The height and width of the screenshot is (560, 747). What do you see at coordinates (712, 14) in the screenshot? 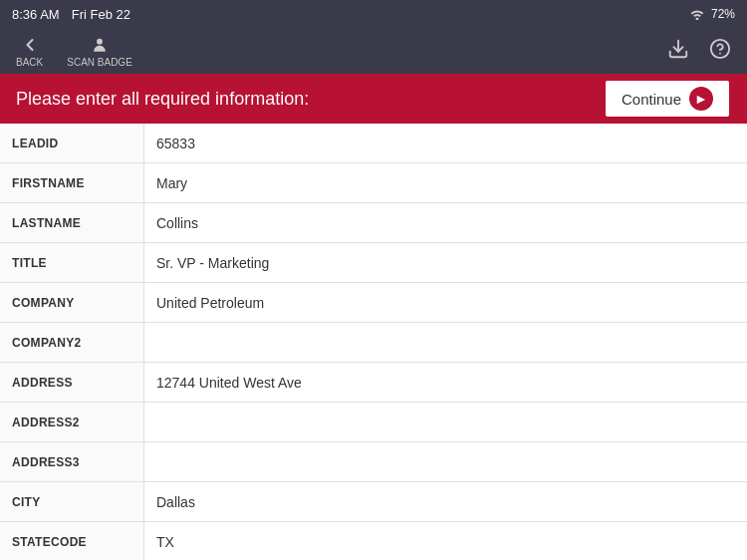
I see `status-bar-right: 72%` at bounding box center [712, 14].